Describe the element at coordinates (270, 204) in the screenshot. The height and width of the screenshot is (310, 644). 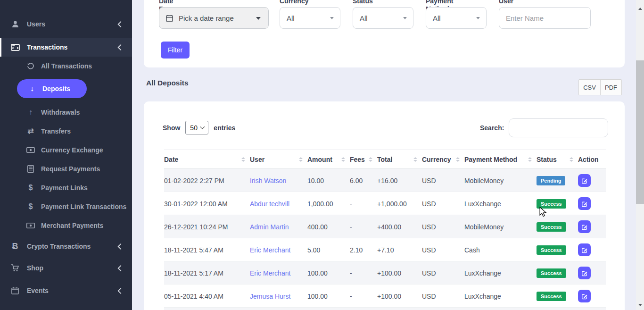
I see `user-link: Abdur techvill` at that location.